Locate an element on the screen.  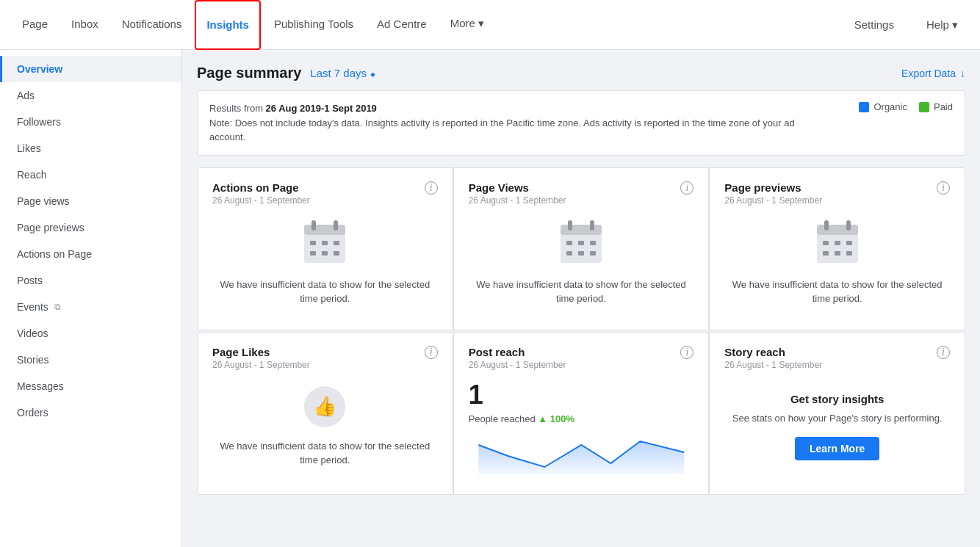
card-page-previews: Page previews 26 August - 1 September i is located at coordinates (837, 249).